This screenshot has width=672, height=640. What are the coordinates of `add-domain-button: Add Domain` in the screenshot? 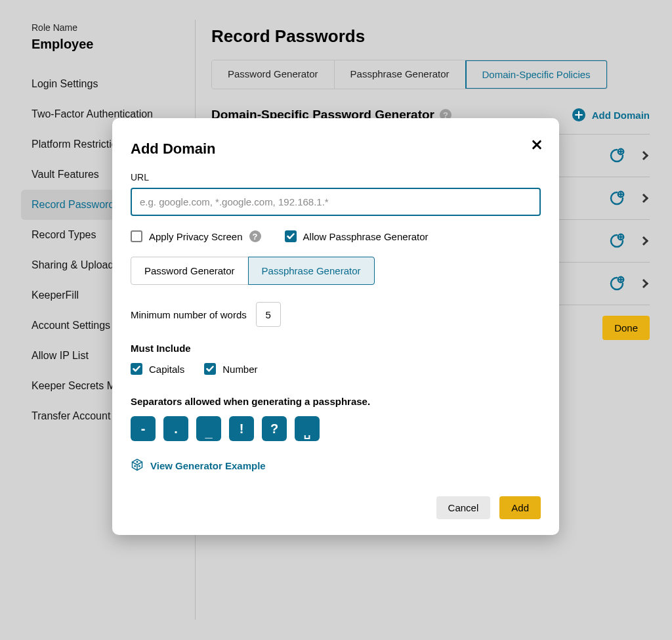 It's located at (611, 115).